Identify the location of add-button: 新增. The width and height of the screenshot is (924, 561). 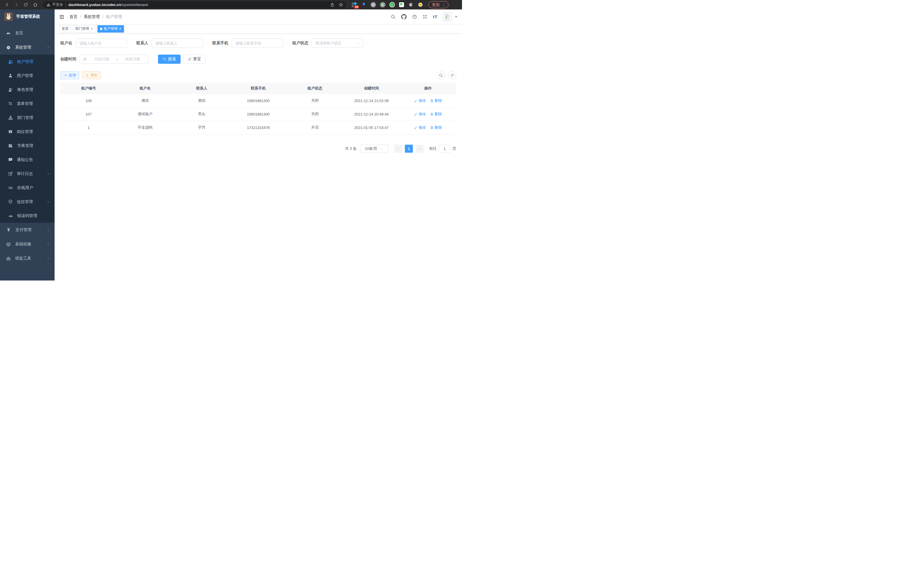
(70, 75).